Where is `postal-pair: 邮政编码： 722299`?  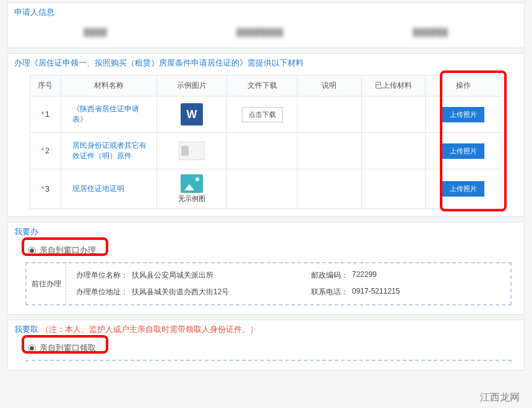 postal-pair: 邮政编码： 722299 is located at coordinates (344, 276).